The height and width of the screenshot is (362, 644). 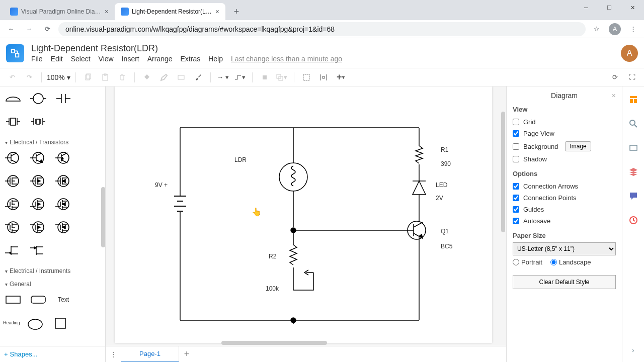 I want to click on profile-button: A, so click(x=615, y=29).